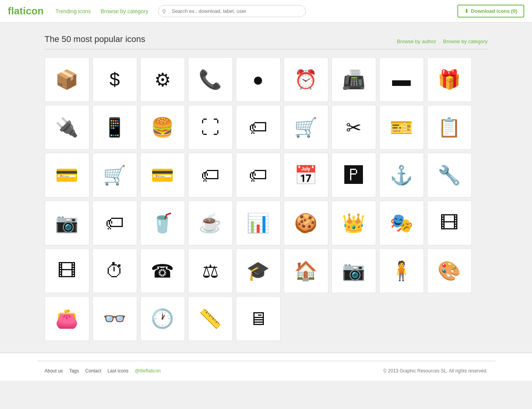  Describe the element at coordinates (67, 128) in the screenshot. I see `usb-icon: 🔌` at that location.